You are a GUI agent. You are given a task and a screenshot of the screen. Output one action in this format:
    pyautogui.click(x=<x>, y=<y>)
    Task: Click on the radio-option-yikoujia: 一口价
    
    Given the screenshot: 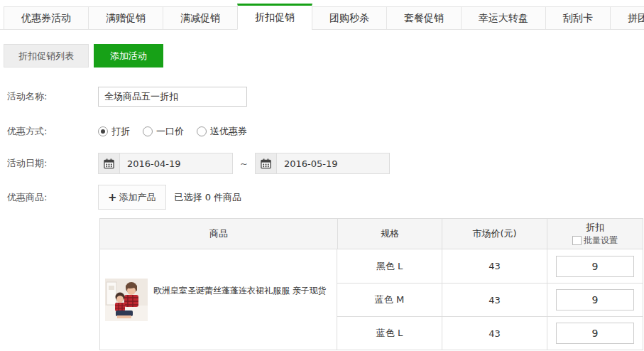 What is the action you would take?
    pyautogui.click(x=163, y=131)
    